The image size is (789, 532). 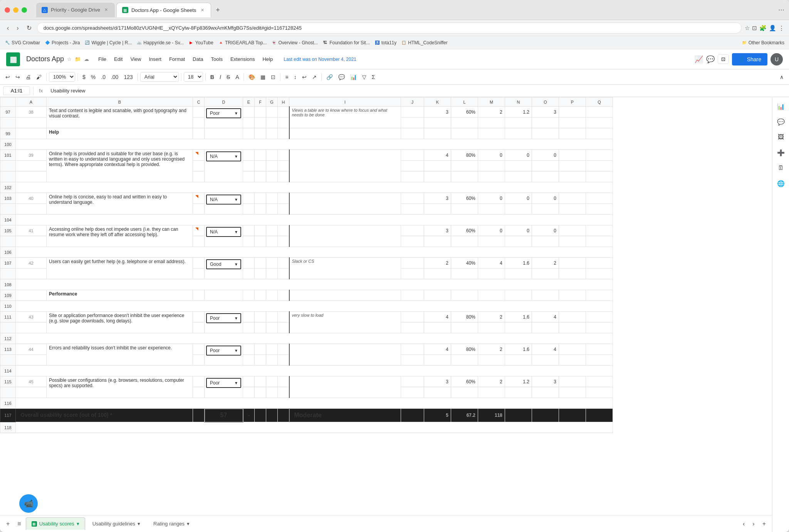 What do you see at coordinates (260, 134) in the screenshot?
I see `cell-F99` at bounding box center [260, 134].